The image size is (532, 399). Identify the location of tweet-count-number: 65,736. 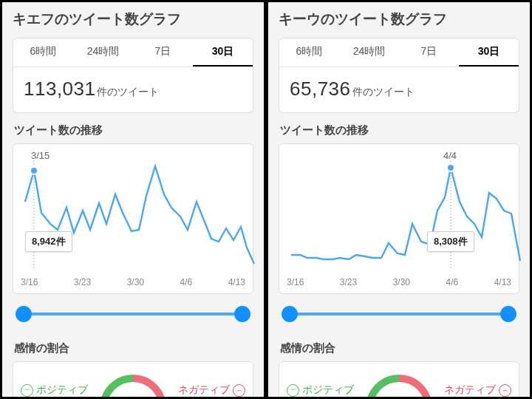
(321, 89).